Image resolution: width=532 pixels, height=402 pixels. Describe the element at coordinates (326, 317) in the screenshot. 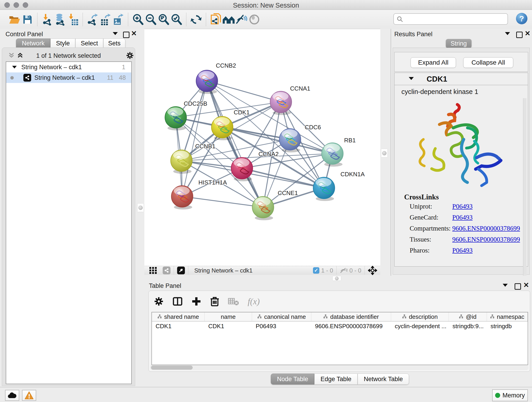

I see `shared-column-icon` at that location.